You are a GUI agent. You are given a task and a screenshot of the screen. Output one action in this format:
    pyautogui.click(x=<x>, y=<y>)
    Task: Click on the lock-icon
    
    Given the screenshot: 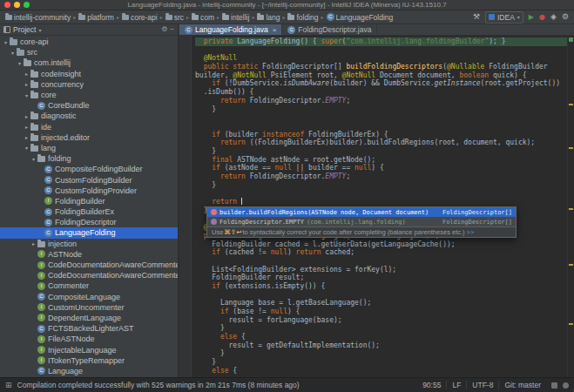 What is the action you would take?
    pyautogui.click(x=554, y=385)
    